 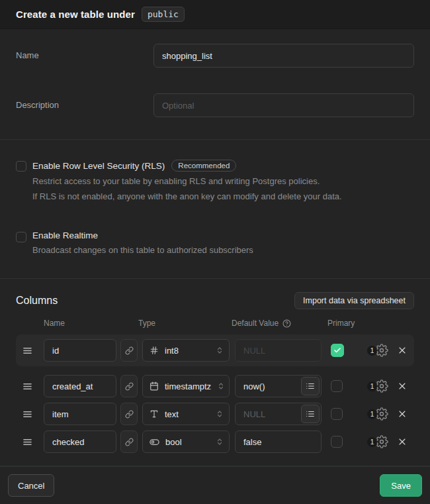 I want to click on text-type-icon, so click(x=154, y=414).